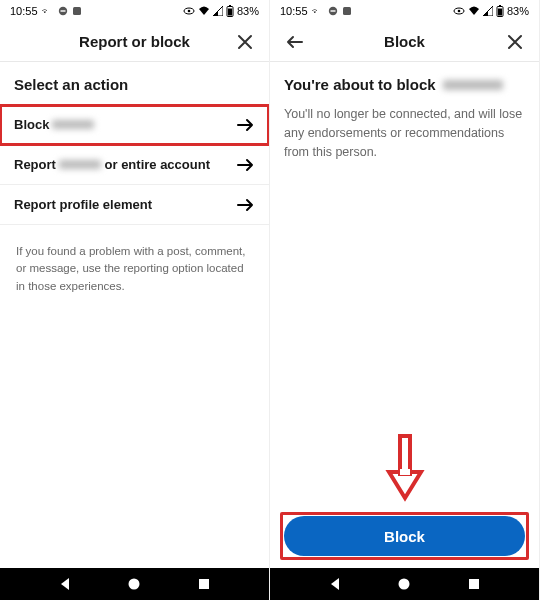 The height and width of the screenshot is (600, 540). What do you see at coordinates (134, 205) in the screenshot?
I see `action-report-profile-element: Report profile element` at bounding box center [134, 205].